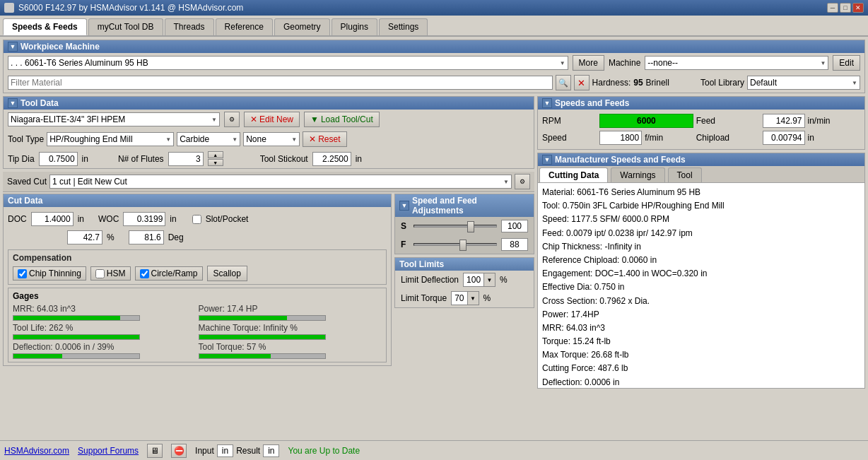 Image resolution: width=868 pixels, height=460 pixels. Describe the element at coordinates (701, 219) in the screenshot. I see `content-line-2: Speed: 1177.5 SFM/ 6000.0 RPM` at that location.